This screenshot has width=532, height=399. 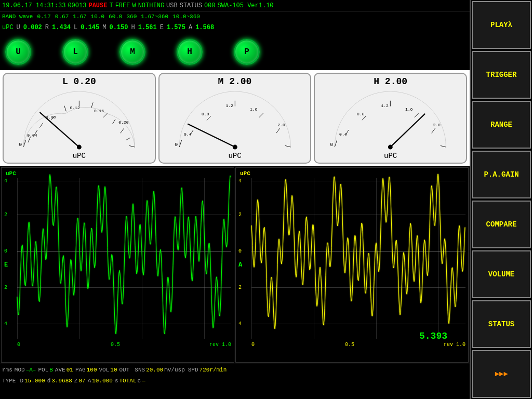 I want to click on forward-button: ►►►, so click(x=501, y=374).